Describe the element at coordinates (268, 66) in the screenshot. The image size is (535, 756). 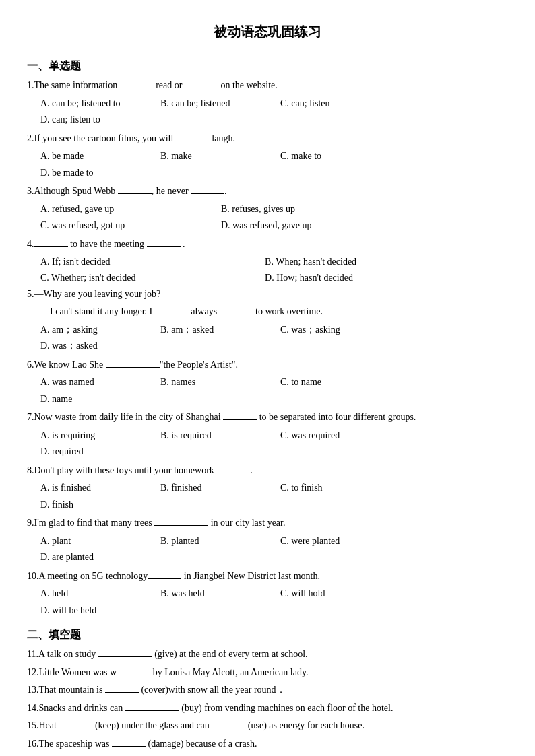
I see `section1-title: 一、单选题` at that location.